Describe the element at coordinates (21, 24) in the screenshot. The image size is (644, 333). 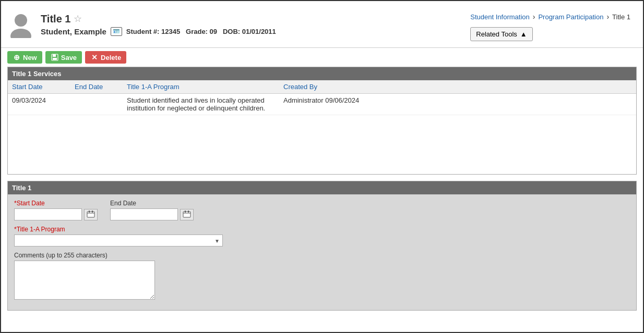
I see `avatar` at that location.